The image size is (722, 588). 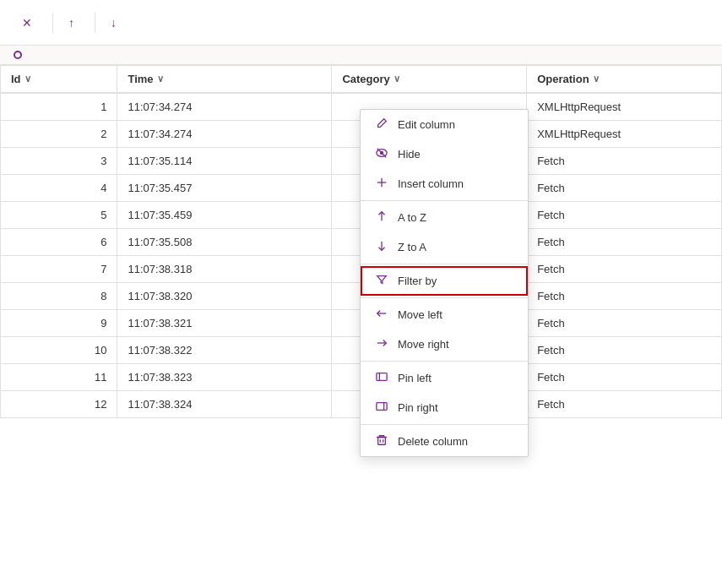 What do you see at coordinates (16, 79) in the screenshot?
I see `col-id-label: Id` at bounding box center [16, 79].